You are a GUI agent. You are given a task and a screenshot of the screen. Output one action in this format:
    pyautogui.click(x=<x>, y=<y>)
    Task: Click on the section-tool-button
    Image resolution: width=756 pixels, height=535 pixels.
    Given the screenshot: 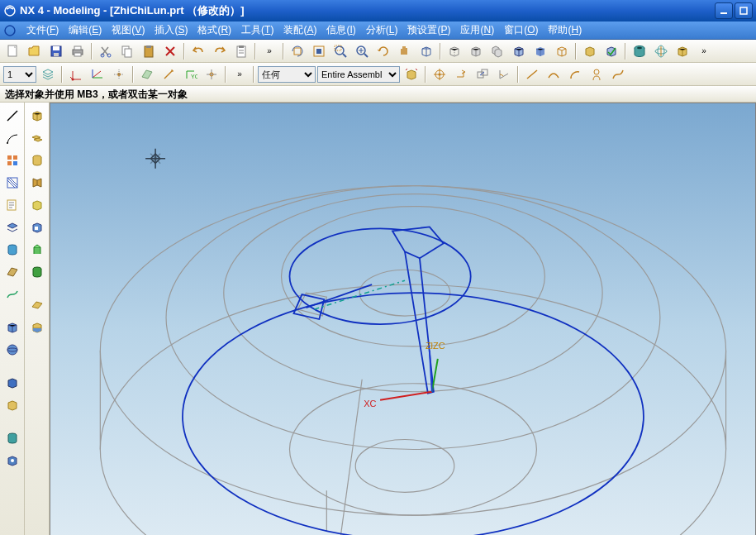 What is the action you would take?
    pyautogui.click(x=12, y=183)
    